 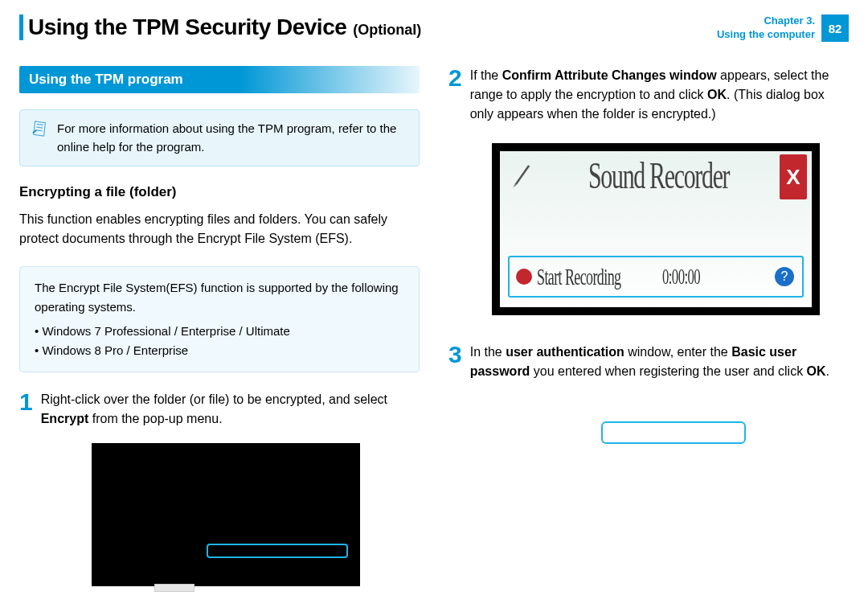 What do you see at coordinates (230, 409) in the screenshot?
I see `step-1-body: Right-click over the folder (or file) to…` at bounding box center [230, 409].